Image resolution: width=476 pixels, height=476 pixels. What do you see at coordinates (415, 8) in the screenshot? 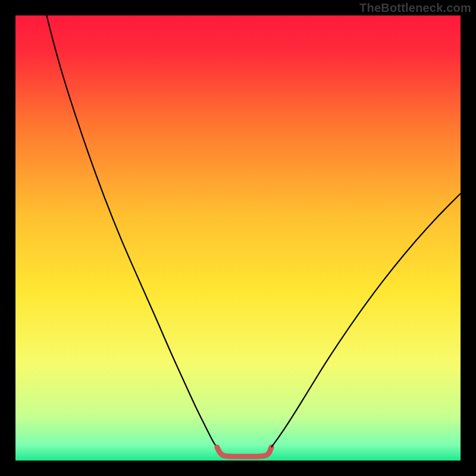
I see `watermark-text: TheBottleneck.com` at bounding box center [415, 8].